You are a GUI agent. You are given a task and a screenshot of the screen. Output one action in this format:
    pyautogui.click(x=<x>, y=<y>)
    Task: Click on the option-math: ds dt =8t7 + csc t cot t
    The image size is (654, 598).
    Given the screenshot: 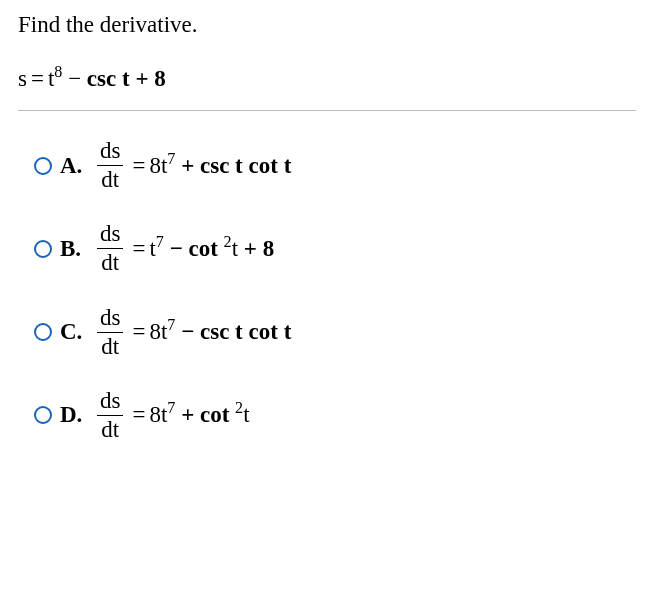 What is the action you would take?
    pyautogui.click(x=192, y=166)
    